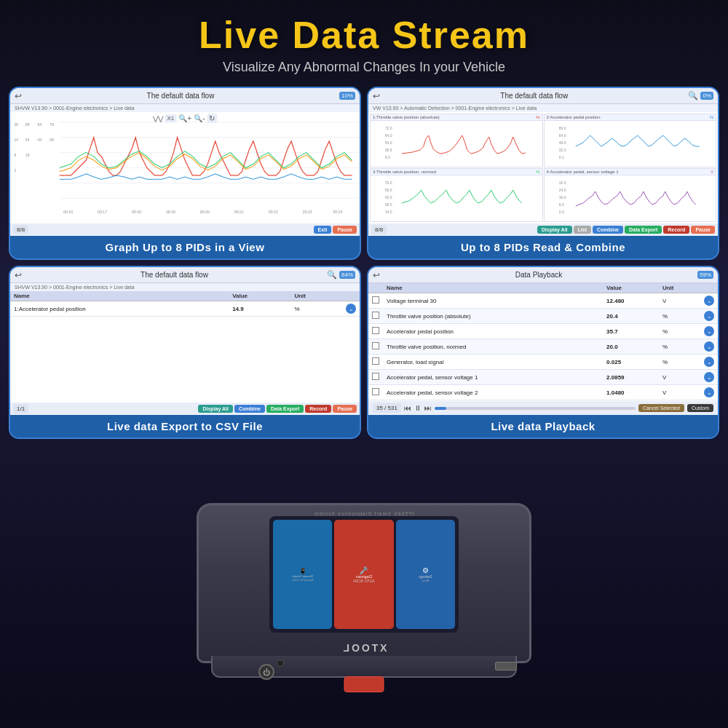 This screenshot has height=728, width=728. What do you see at coordinates (364, 574) in the screenshot?
I see `device-screen-inner: ⚙ Settings More 🔧 Diagnosis AUTO SCAN 📱 …` at bounding box center [364, 574].